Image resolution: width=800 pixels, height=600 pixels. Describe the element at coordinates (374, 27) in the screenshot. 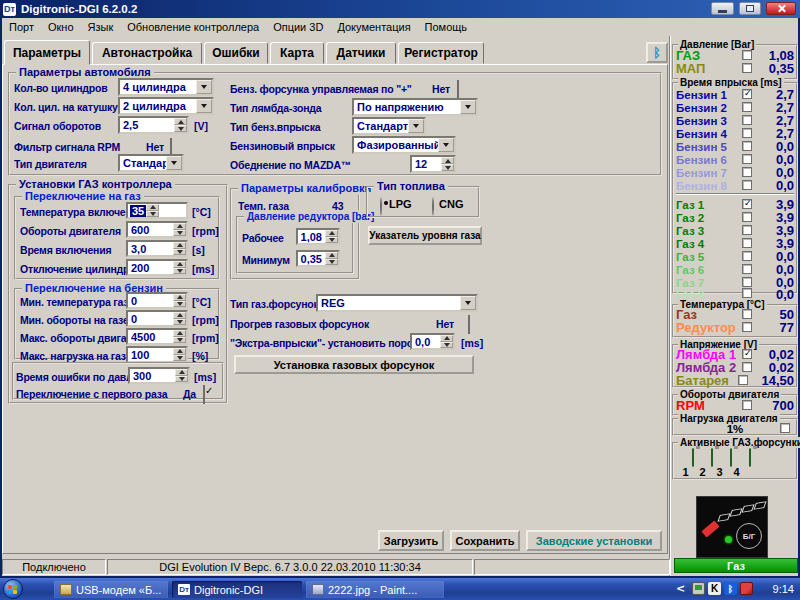

I see `menu-documentation: Документация` at that location.